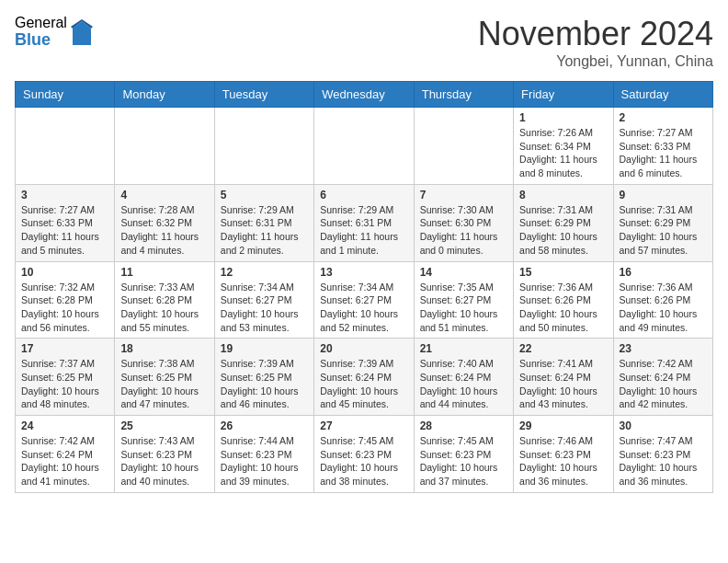  I want to click on day-number: 16, so click(664, 272).